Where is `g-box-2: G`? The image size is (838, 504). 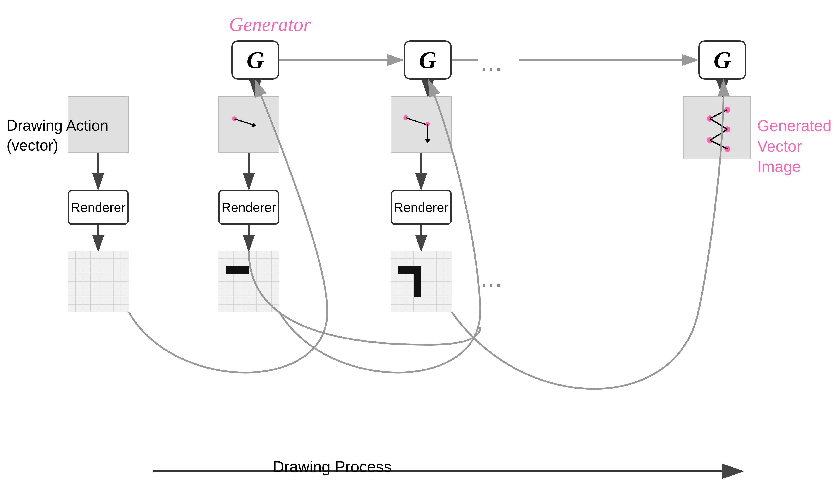 g-box-2: G is located at coordinates (428, 60).